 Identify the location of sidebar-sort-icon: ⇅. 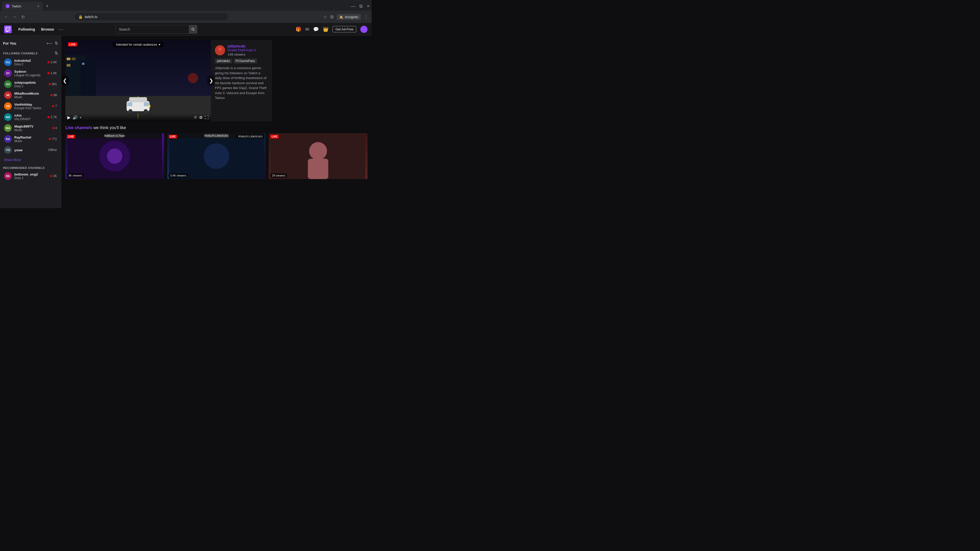
(56, 43).